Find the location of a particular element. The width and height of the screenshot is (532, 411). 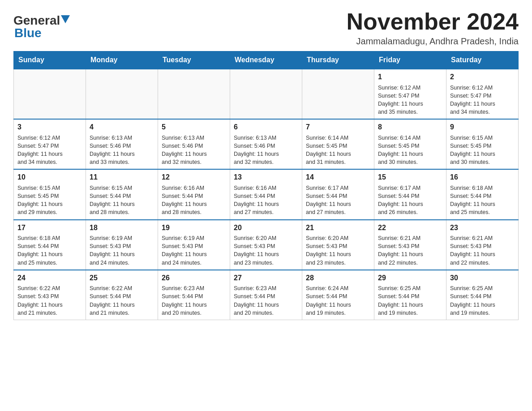

calendar-day-cell: 15Sunrise: 6:17 AM Sunset: 5:44 PM Dayli… is located at coordinates (410, 194).